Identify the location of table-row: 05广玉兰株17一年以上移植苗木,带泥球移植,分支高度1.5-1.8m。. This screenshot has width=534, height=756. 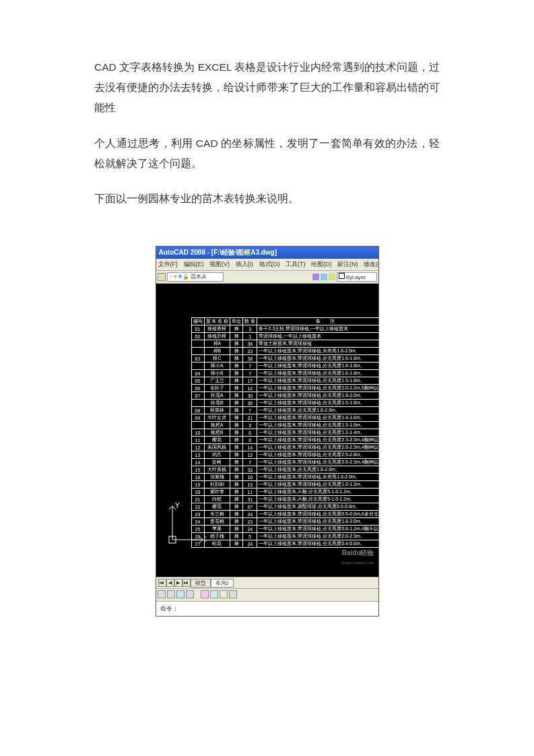
(292, 381).